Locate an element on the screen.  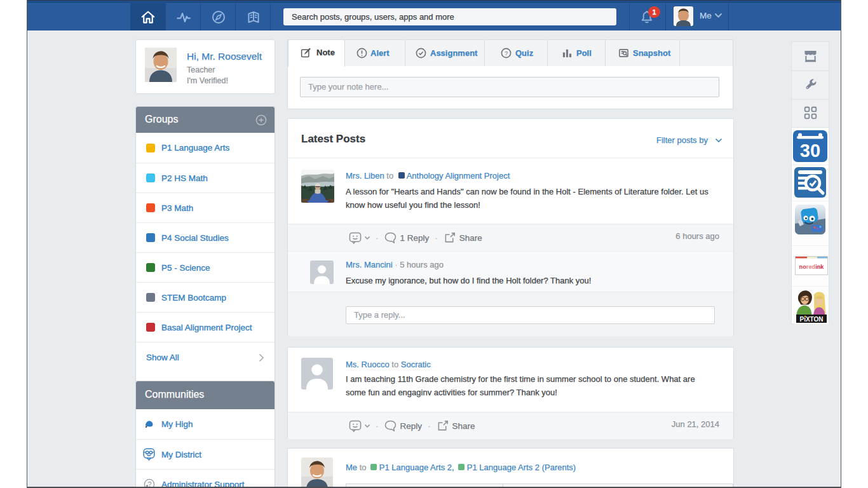
svg-text: PiXTON is located at coordinates (811, 319).